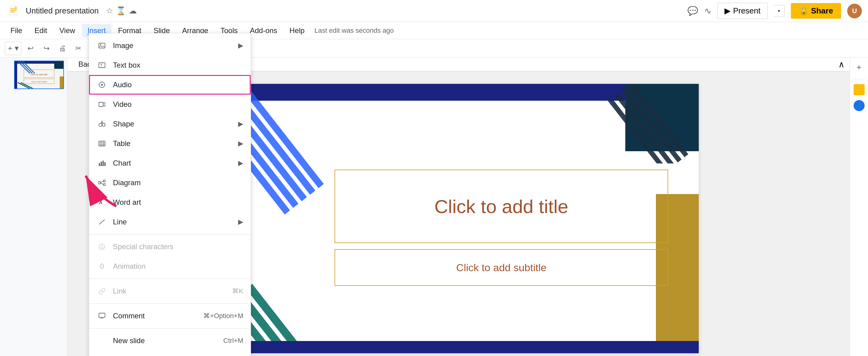 The width and height of the screenshot is (868, 356). Describe the element at coordinates (653, 124) in the screenshot. I see `stripes-topright` at that location.